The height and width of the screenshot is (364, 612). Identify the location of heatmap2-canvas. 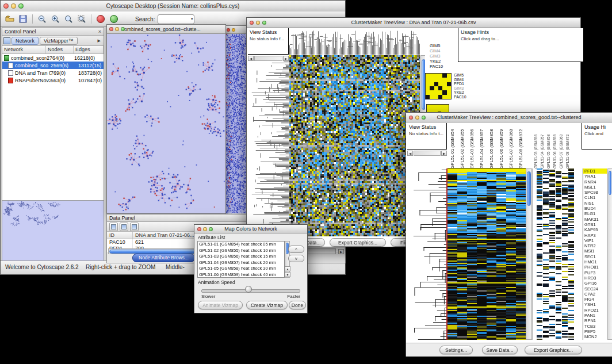
(558, 254).